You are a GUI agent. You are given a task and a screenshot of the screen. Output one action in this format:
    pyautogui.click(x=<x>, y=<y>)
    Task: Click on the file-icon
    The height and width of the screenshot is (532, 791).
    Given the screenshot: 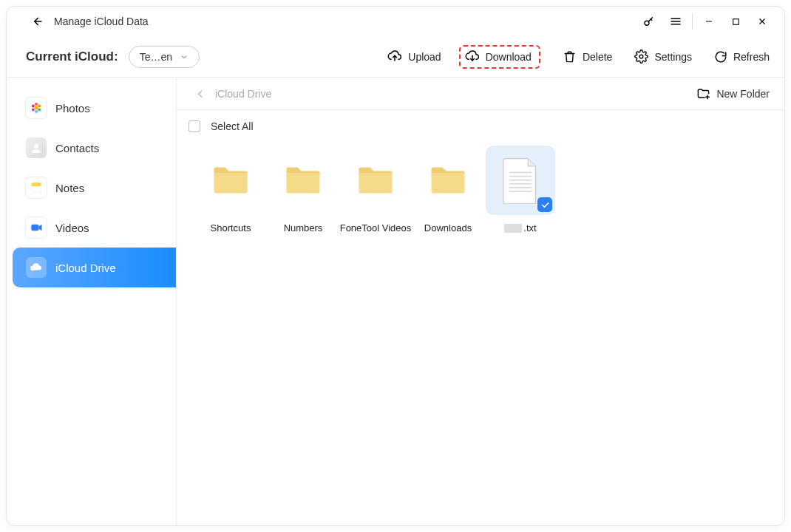 What is the action you would take?
    pyautogui.click(x=520, y=180)
    